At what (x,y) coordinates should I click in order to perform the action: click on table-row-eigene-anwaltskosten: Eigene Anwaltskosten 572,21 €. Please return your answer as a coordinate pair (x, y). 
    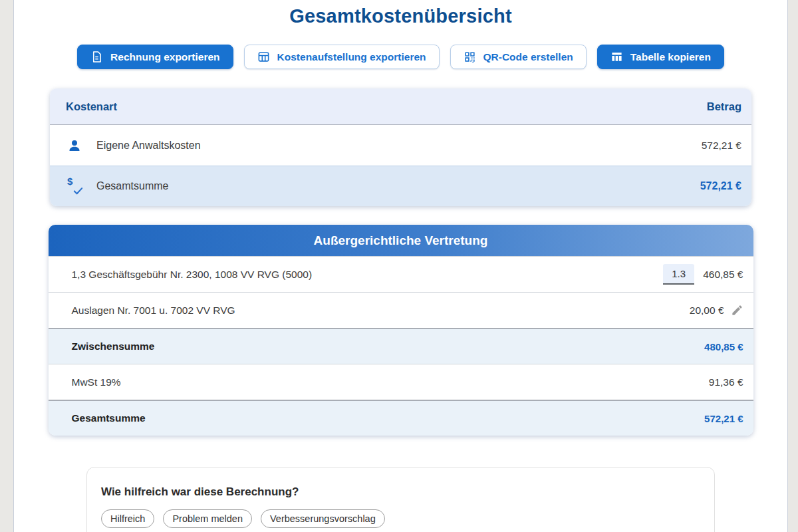
    Looking at the image, I should click on (400, 145).